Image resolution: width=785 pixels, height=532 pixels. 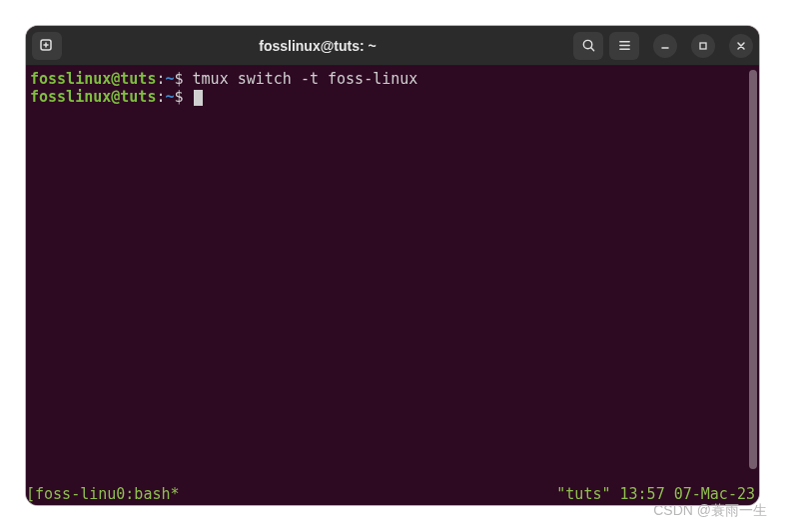 I want to click on status-right: "tuts" 13:57 07-Mac-23, so click(x=655, y=494).